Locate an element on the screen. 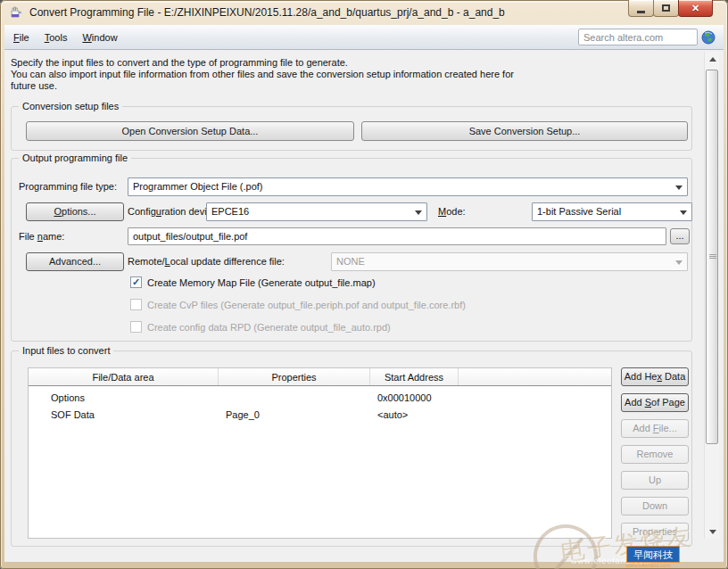 This screenshot has width=728, height=569. checkbox-label: Create Memory Map File (Generate output_… is located at coordinates (261, 283).